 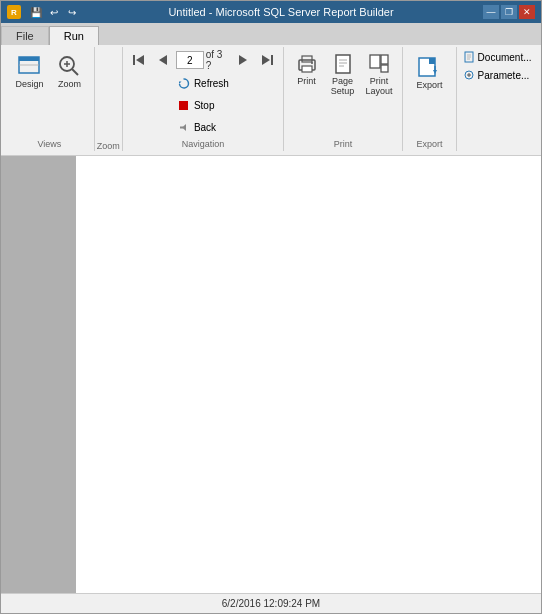 What do you see at coordinates (218, 60) in the screenshot?
I see `page-of-label: of 3 ?` at bounding box center [218, 60].